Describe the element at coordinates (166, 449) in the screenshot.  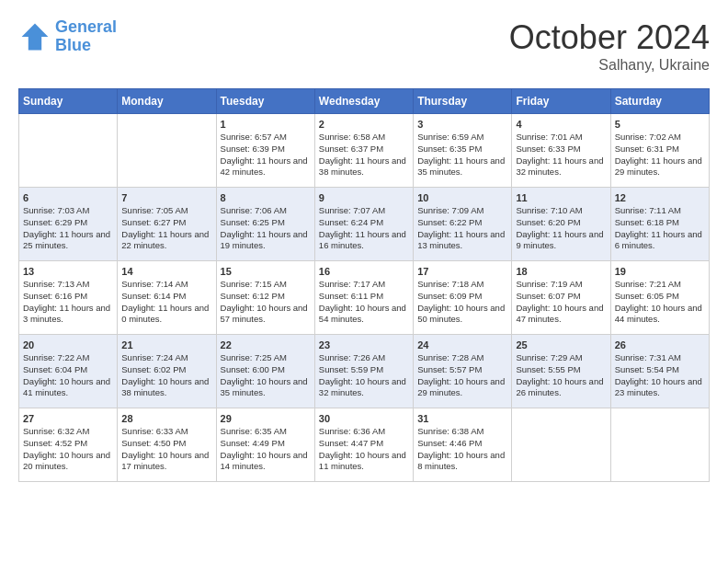
I see `cell-content: Sunrise: 6:33 AMSunset: 4:50 PMDaylight:…` at that location.